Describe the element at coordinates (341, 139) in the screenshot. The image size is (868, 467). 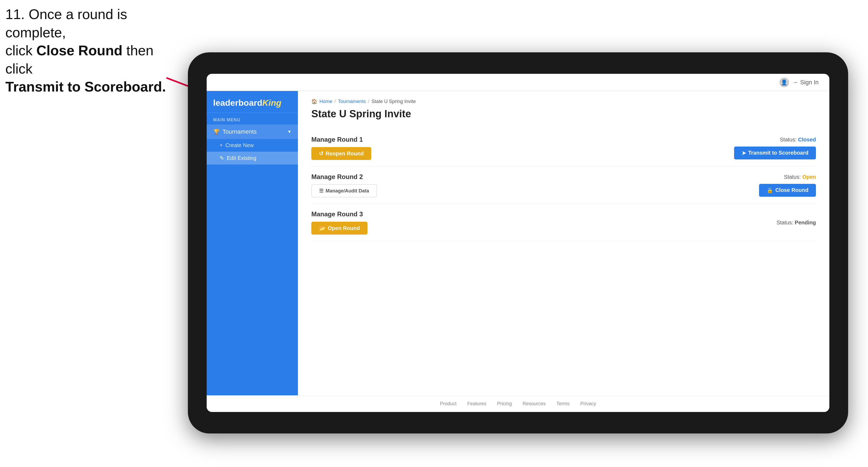
I see `round-1-title: Manage Round 1` at that location.